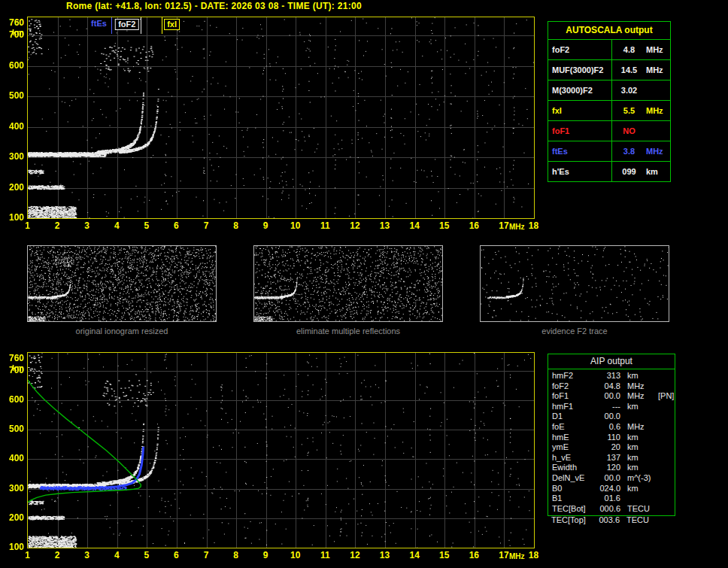 The image size is (728, 568). Describe the element at coordinates (580, 111) in the screenshot. I see `autoscala-row-label: fxI` at that location.